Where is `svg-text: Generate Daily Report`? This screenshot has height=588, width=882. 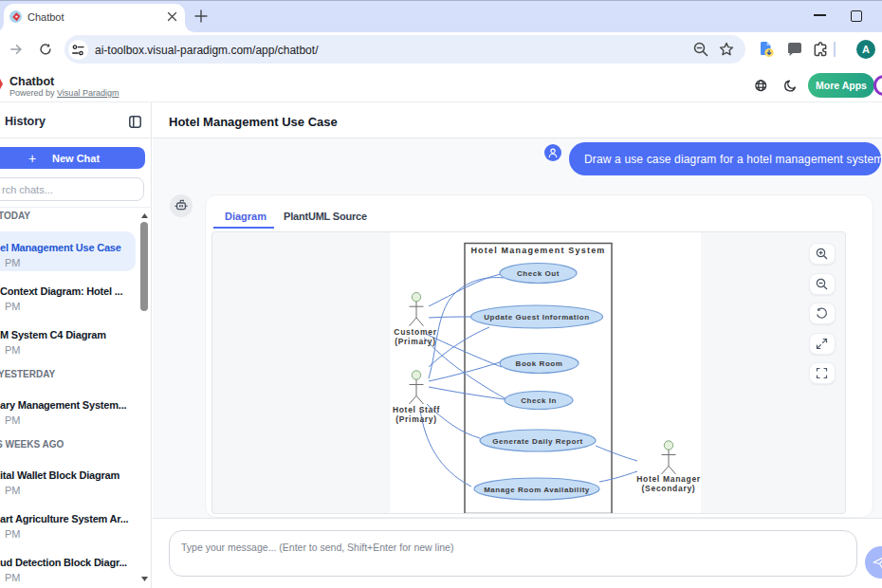
svg-text: Generate Daily Report is located at coordinates (538, 442).